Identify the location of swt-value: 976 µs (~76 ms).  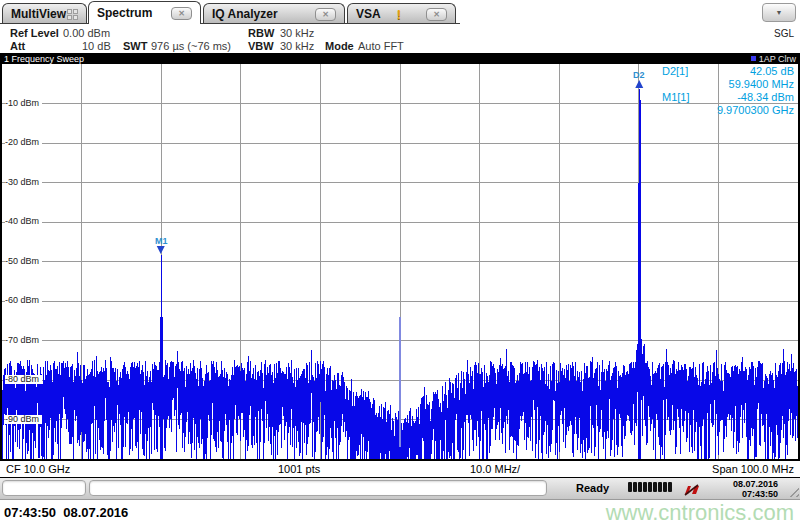
(191, 46).